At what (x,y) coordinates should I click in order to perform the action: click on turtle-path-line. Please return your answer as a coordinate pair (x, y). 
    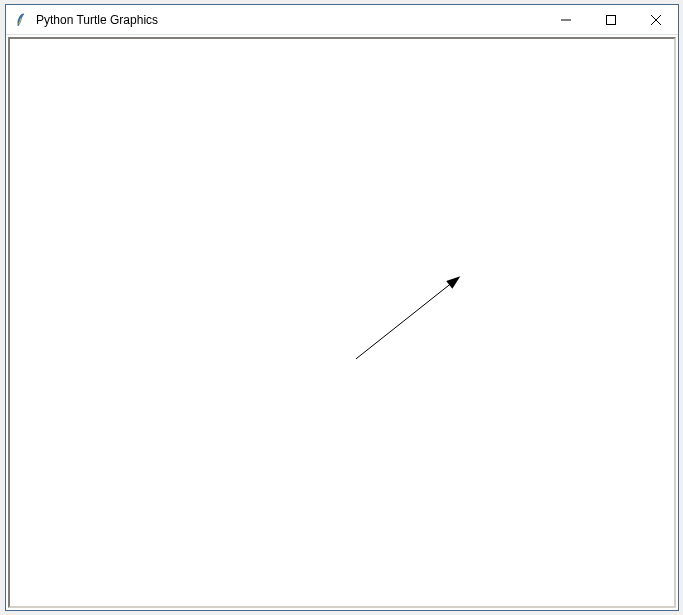
    Looking at the image, I should click on (405, 320).